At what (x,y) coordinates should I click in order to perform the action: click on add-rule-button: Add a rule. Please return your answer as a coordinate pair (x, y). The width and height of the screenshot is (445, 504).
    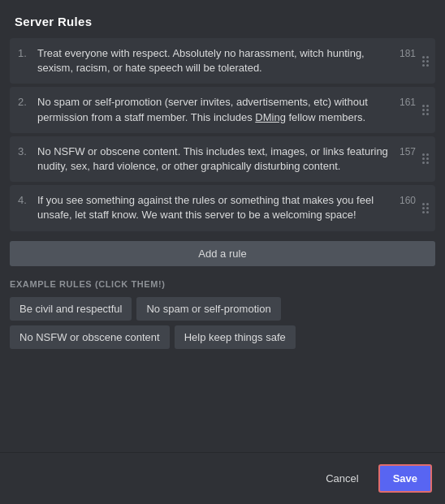
    Looking at the image, I should click on (222, 253).